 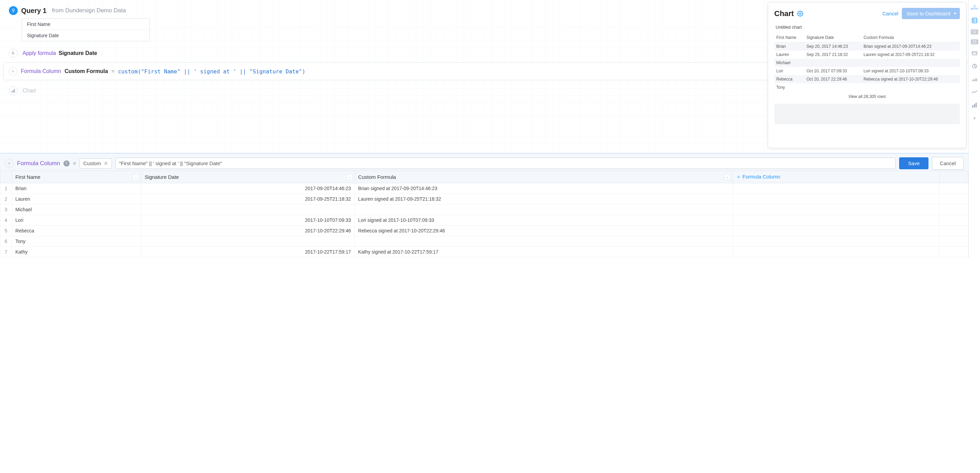 I want to click on query-field: First Name, so click(x=86, y=24).